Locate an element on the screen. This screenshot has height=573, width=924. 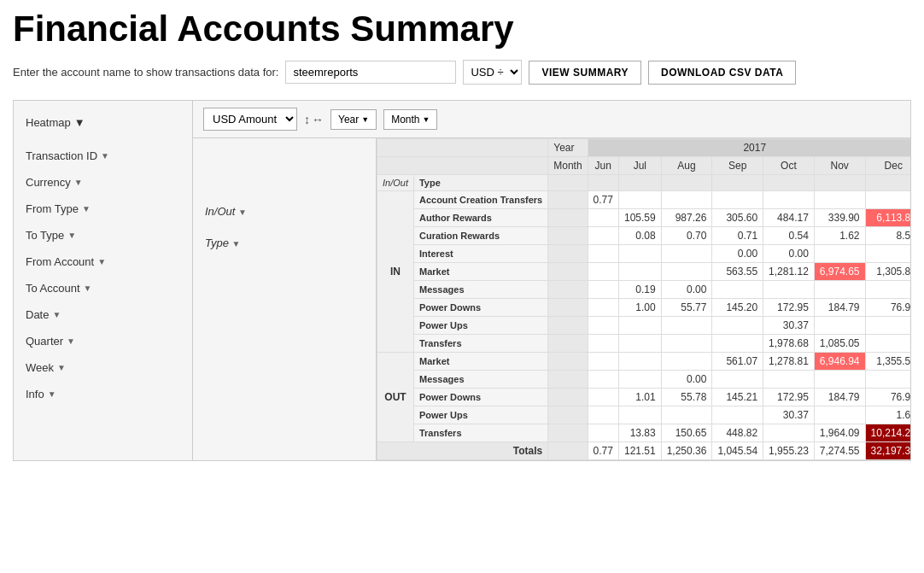
filter-to-type-label: To Type is located at coordinates (44, 236).